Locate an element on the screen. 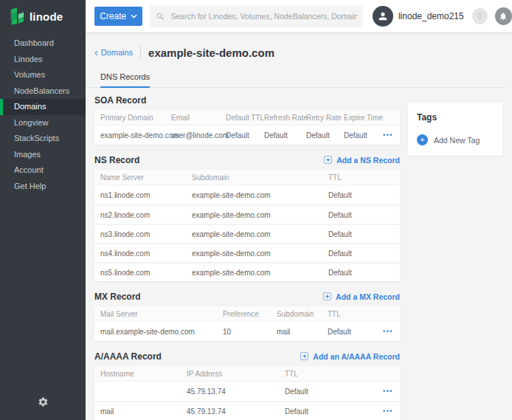  user-menu: linode_demo215 is located at coordinates (418, 16).